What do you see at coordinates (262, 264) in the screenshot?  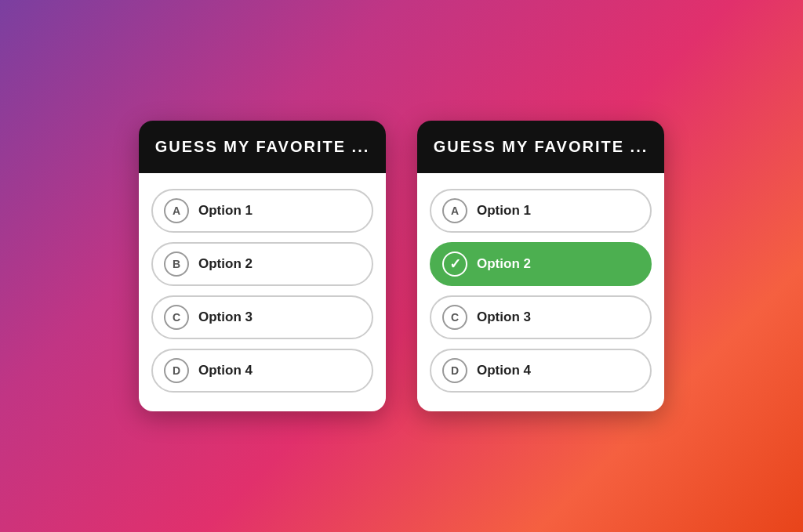 I see `option-row-b: BOption 2` at bounding box center [262, 264].